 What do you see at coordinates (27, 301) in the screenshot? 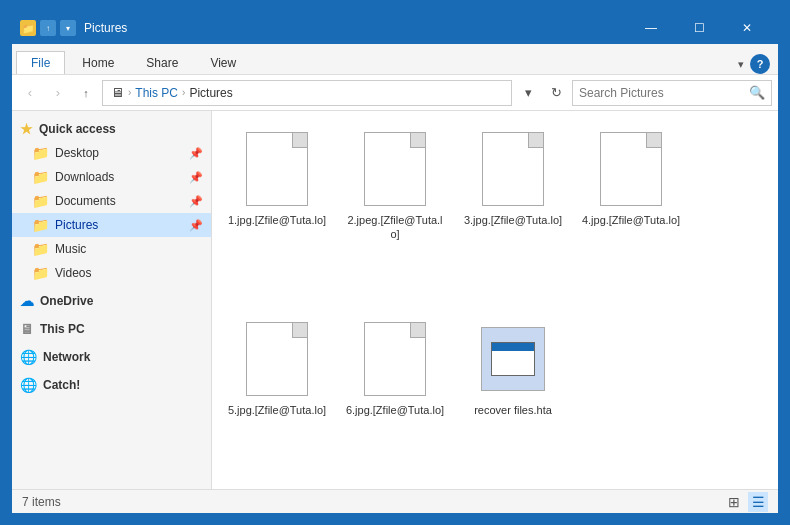
I see `onedrive-icon: ☁` at bounding box center [27, 301].